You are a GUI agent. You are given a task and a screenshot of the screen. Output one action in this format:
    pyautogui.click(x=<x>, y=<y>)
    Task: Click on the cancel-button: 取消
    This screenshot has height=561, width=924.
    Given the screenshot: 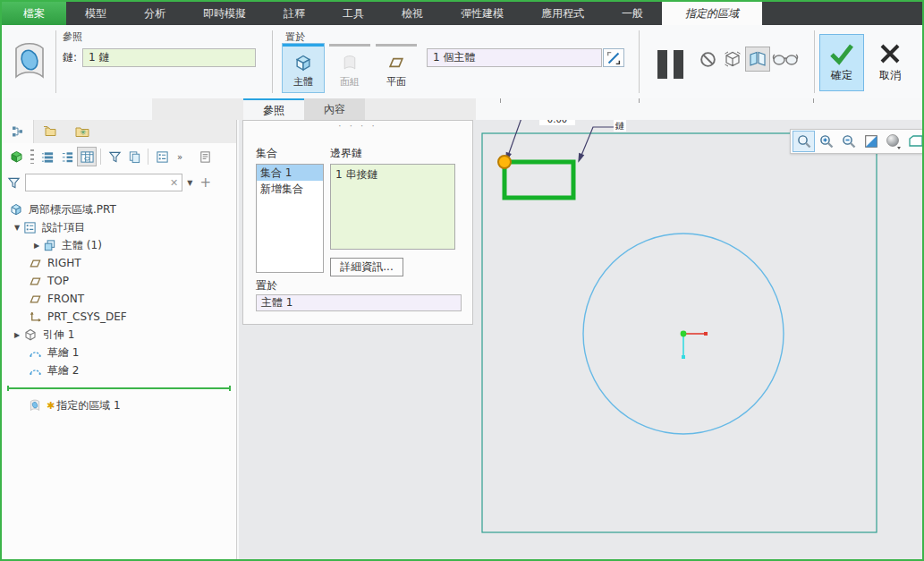 What is the action you would take?
    pyautogui.click(x=890, y=63)
    